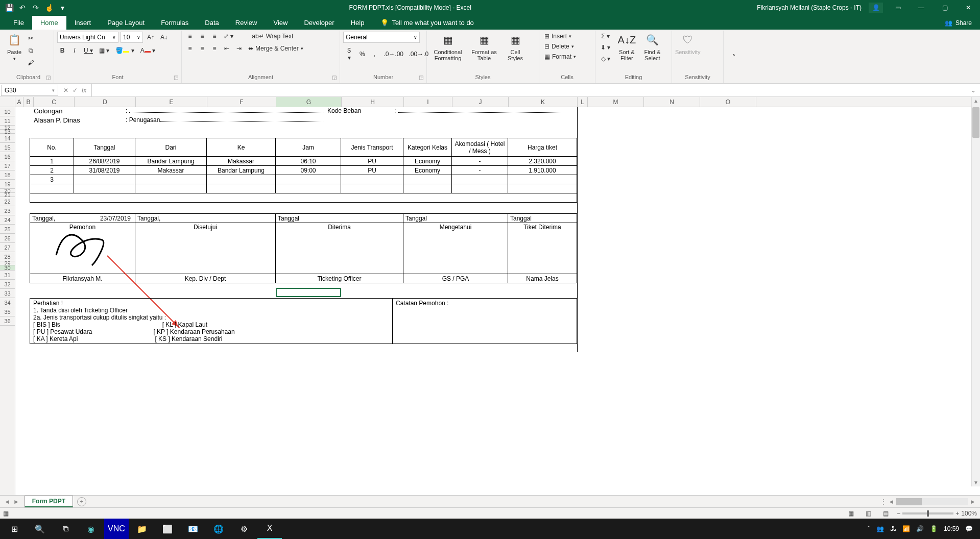 The height and width of the screenshot is (539, 980). Describe the element at coordinates (945, 8) in the screenshot. I see `maximize-icon: ▢` at that location.